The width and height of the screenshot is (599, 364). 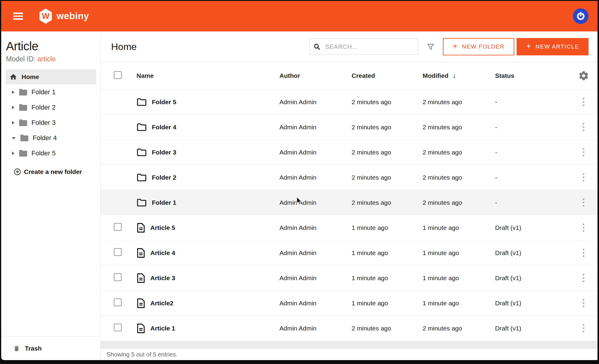 I want to click on table-header: Name Author Created Modified↓ Status, so click(x=349, y=76).